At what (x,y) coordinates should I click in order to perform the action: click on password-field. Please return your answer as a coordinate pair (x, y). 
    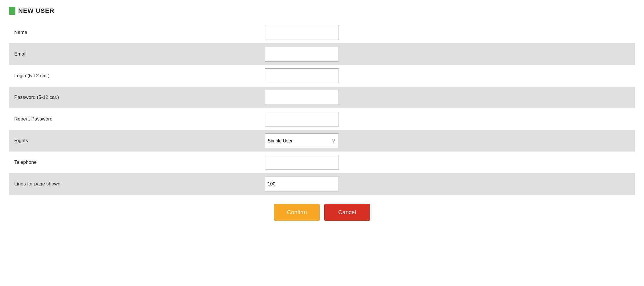
    Looking at the image, I should click on (302, 97).